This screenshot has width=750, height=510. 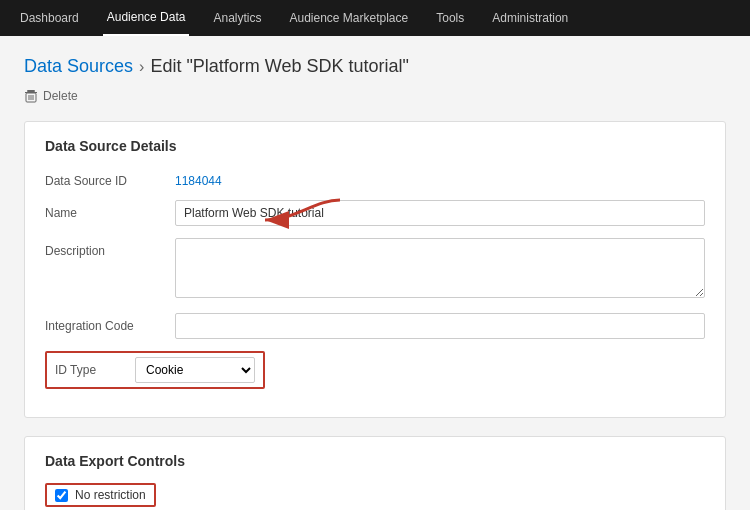 I want to click on delete-button: Delete, so click(x=51, y=96).